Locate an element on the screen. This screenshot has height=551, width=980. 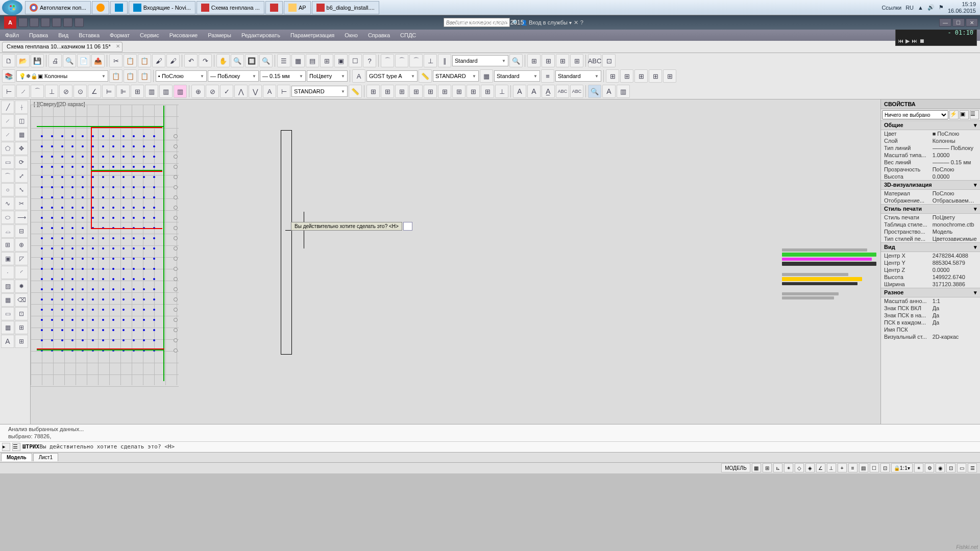
plotstyle-combo: ПоЦвету▼ is located at coordinates (327, 76).